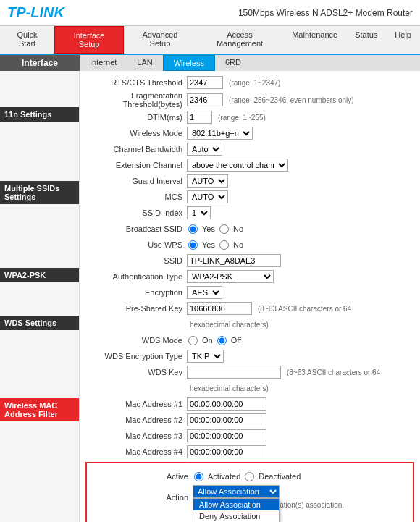 Image resolution: width=420 pixels, height=522 pixels. I want to click on broadcast-yes-radio, so click(193, 229).